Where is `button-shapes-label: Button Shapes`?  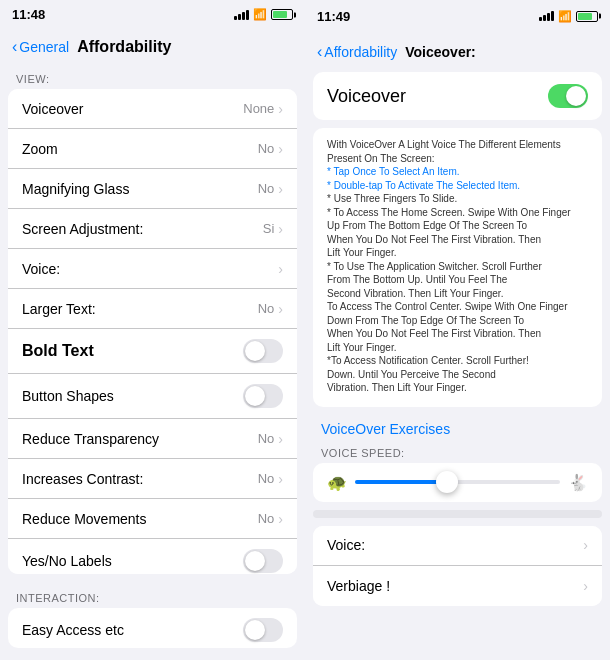 button-shapes-label: Button Shapes is located at coordinates (132, 396).